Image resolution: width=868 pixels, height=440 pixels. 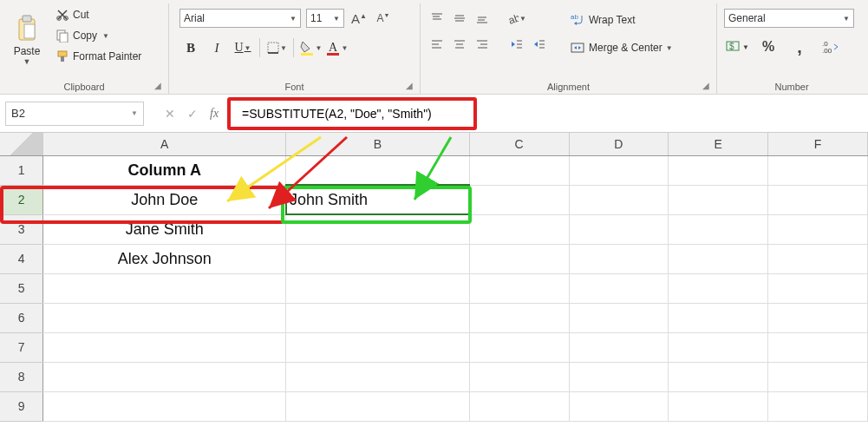 What do you see at coordinates (718, 377) in the screenshot?
I see `cell-E8` at bounding box center [718, 377].